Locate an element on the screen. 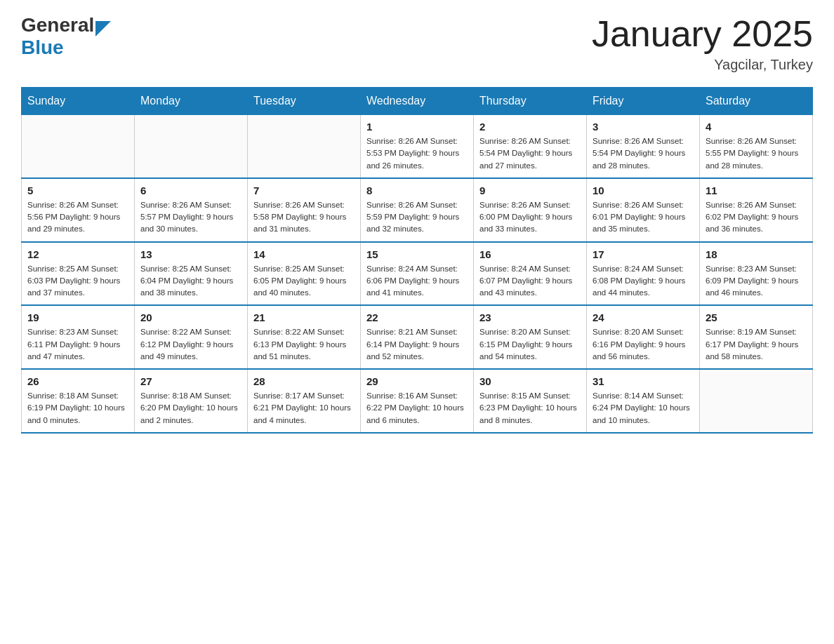 The height and width of the screenshot is (644, 834). logo-blue-text: Blue is located at coordinates (42, 48).